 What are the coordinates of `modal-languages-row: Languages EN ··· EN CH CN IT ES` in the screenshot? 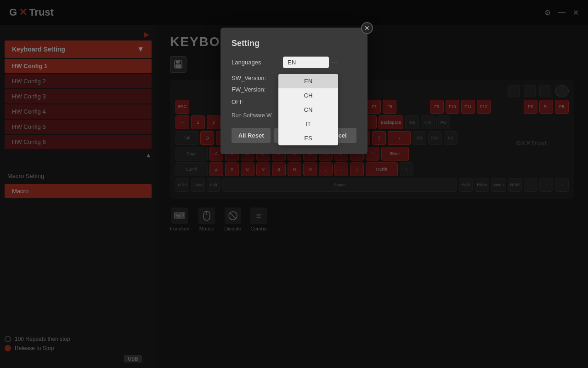 It's located at (294, 63).